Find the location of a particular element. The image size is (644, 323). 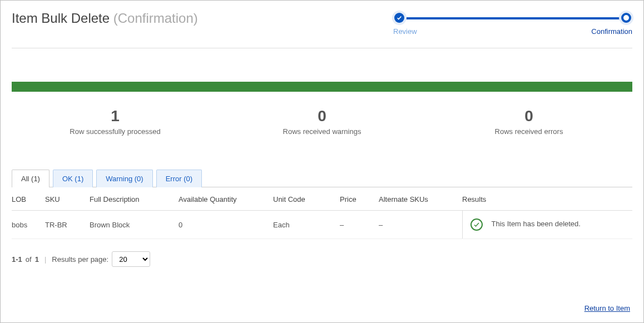

pager-sep: | is located at coordinates (46, 259).